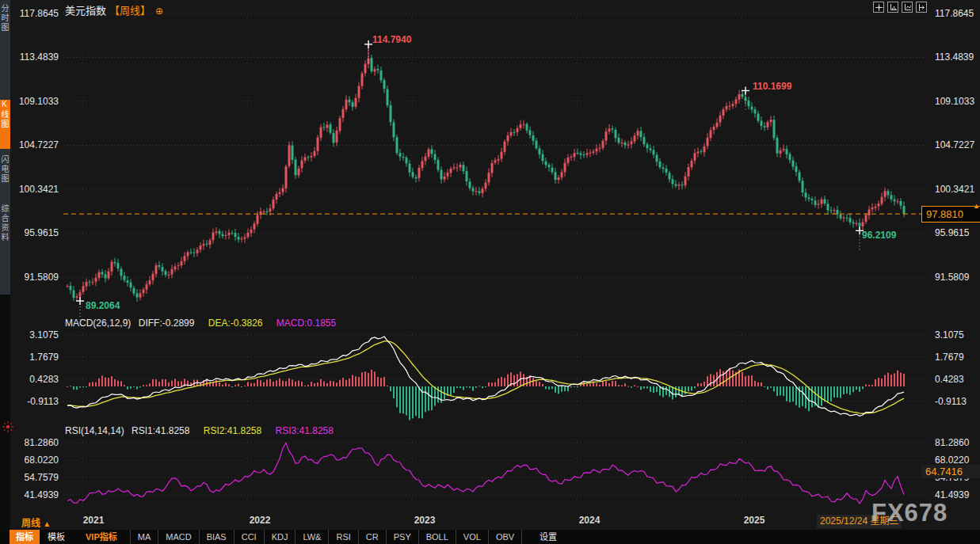 This screenshot has height=544, width=980. I want to click on axis-scale-bottom-icon, so click(907, 7).